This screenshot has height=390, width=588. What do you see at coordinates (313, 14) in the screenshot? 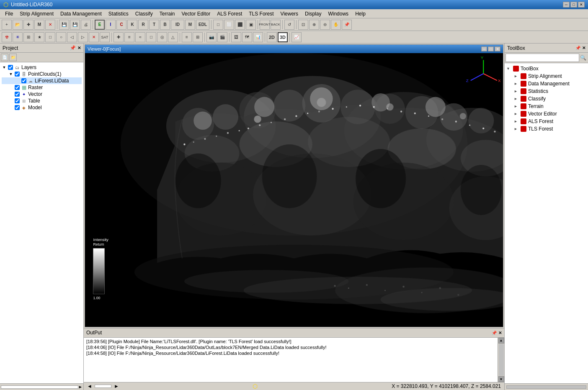
I see `menu-display: Display` at bounding box center [313, 14].